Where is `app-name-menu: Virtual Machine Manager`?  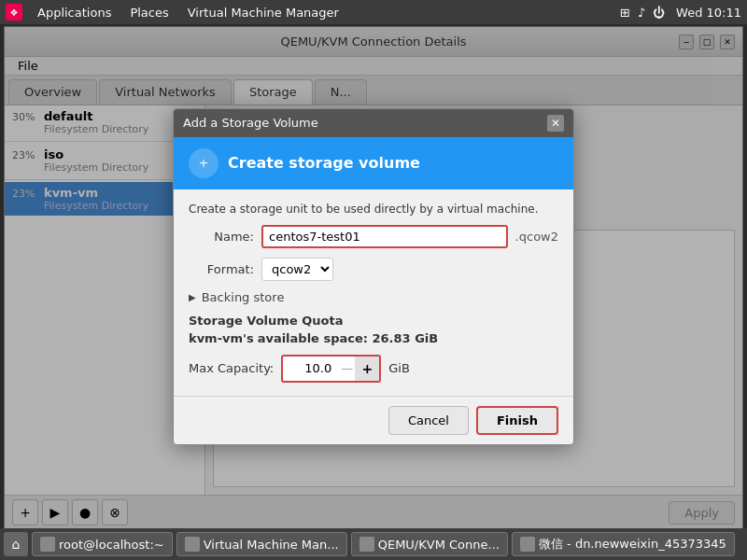 app-name-menu: Virtual Machine Manager is located at coordinates (263, 13).